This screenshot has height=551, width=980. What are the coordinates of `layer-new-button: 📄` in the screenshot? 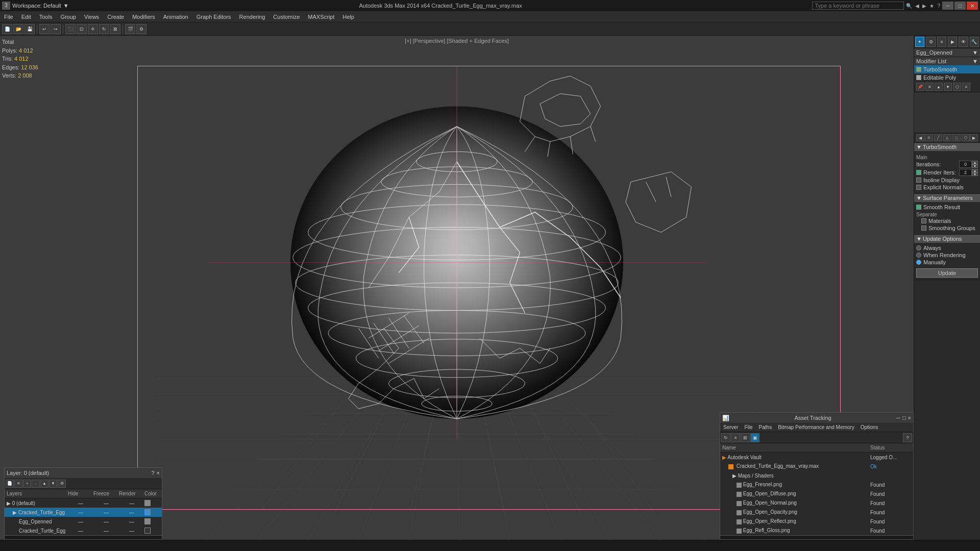 It's located at (10, 484).